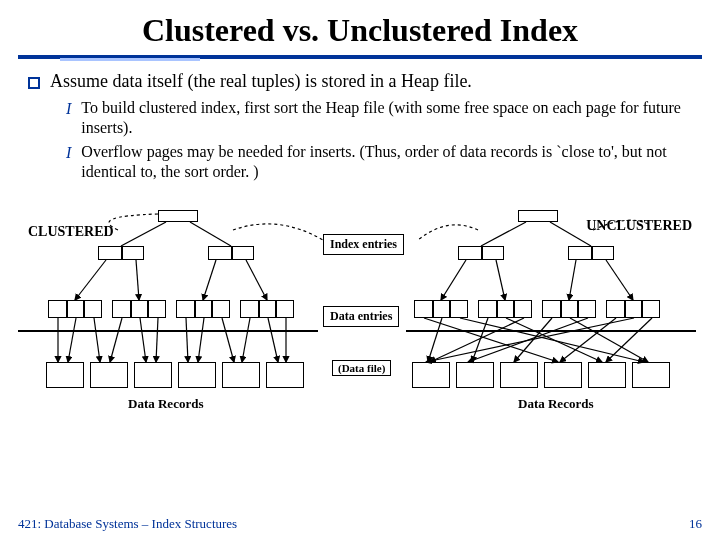 Image resolution: width=720 pixels, height=540 pixels. What do you see at coordinates (386, 118) in the screenshot?
I see `sub-bullet-text: To build clustered index, first sort the…` at bounding box center [386, 118].